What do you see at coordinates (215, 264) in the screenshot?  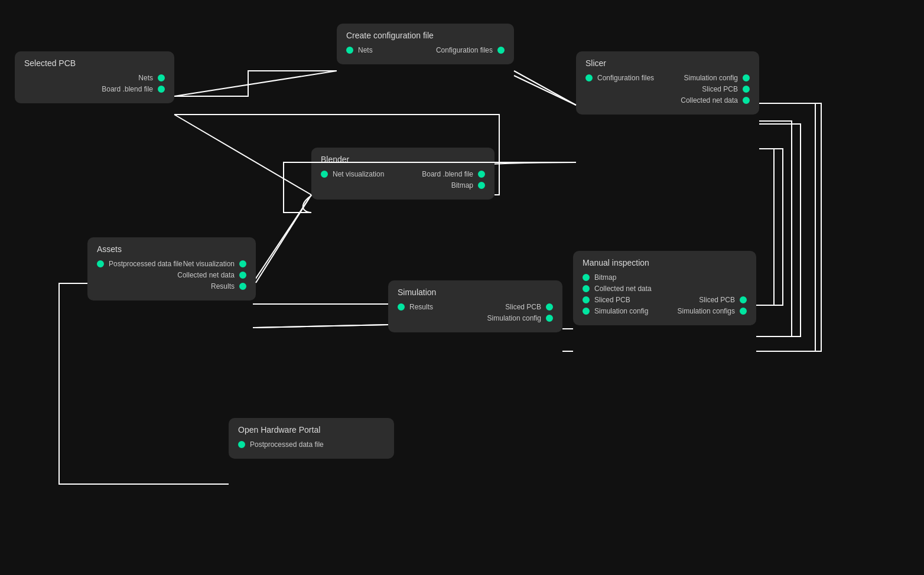 I see `assets-net-vis-out-port: Net visualization` at bounding box center [215, 264].